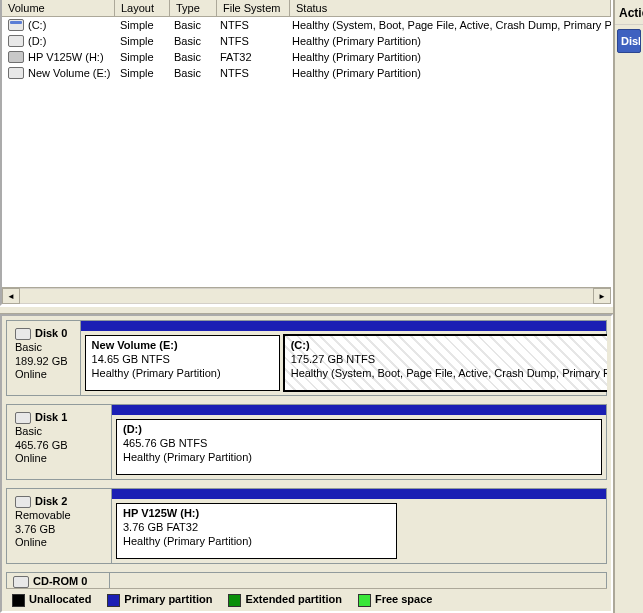 This screenshot has width=643, height=613. Describe the element at coordinates (254, 8) in the screenshot. I see `col-filesystem: File System` at that location.